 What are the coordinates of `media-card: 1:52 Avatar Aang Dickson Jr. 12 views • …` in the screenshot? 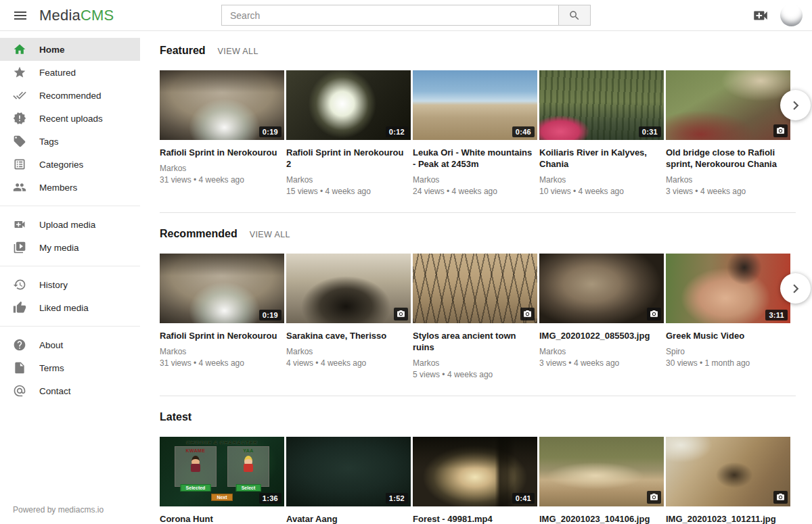 It's located at (348, 480).